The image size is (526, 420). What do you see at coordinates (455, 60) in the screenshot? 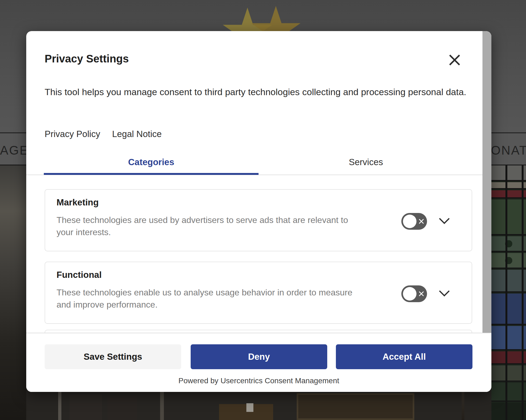
I see `close-icon` at bounding box center [455, 60].